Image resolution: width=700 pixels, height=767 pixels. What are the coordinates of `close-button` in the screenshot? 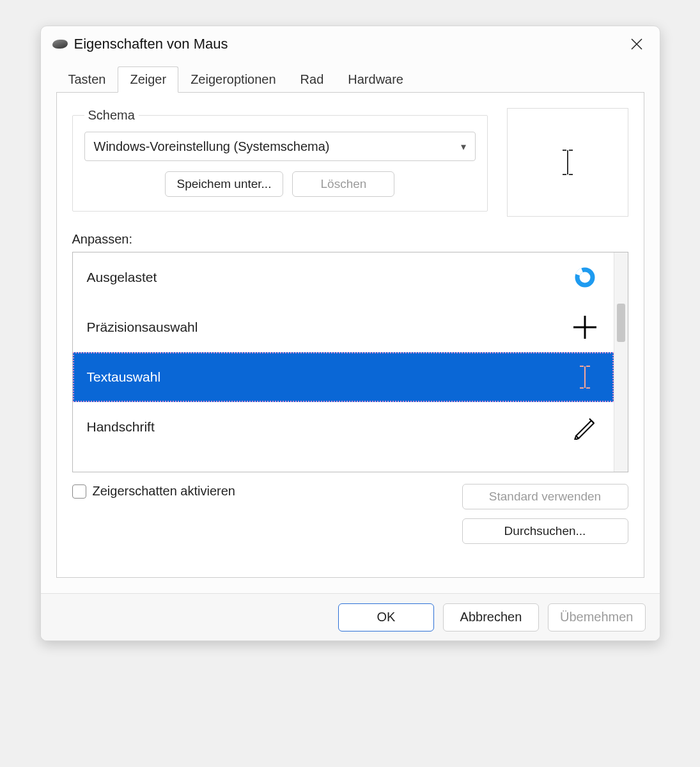 It's located at (637, 44).